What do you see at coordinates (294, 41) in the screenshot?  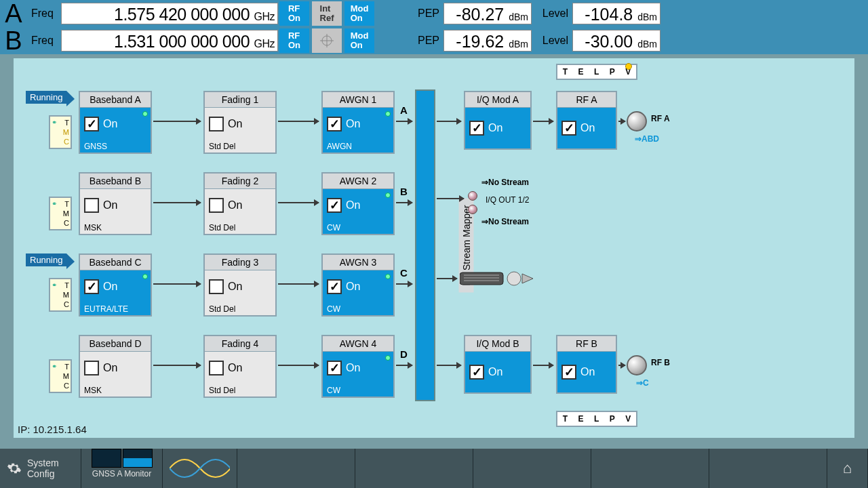 I see `rf-b-toggle: RF On` at bounding box center [294, 41].